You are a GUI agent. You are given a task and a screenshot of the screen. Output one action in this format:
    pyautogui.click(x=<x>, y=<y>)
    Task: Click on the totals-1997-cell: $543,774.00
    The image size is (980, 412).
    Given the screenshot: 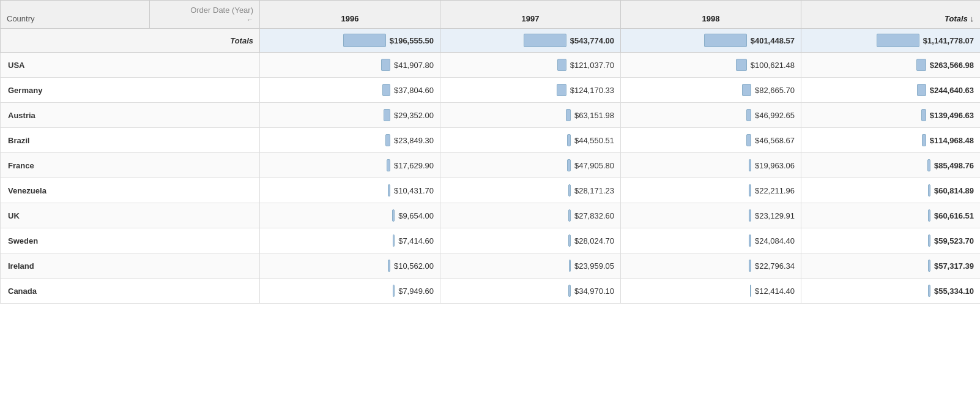 What is the action you would take?
    pyautogui.click(x=531, y=40)
    